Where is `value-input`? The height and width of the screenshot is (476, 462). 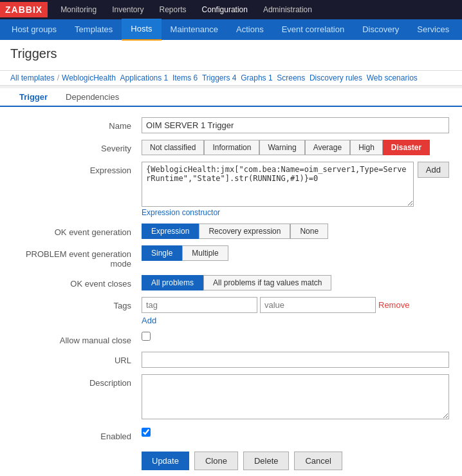
value-input is located at coordinates (318, 305).